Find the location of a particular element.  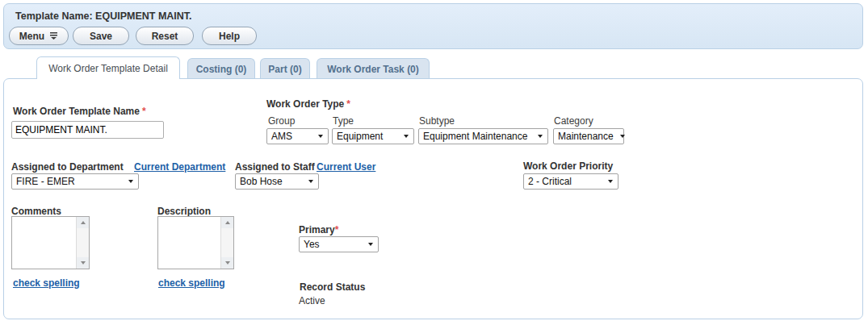

record-status-value: Active is located at coordinates (312, 301).